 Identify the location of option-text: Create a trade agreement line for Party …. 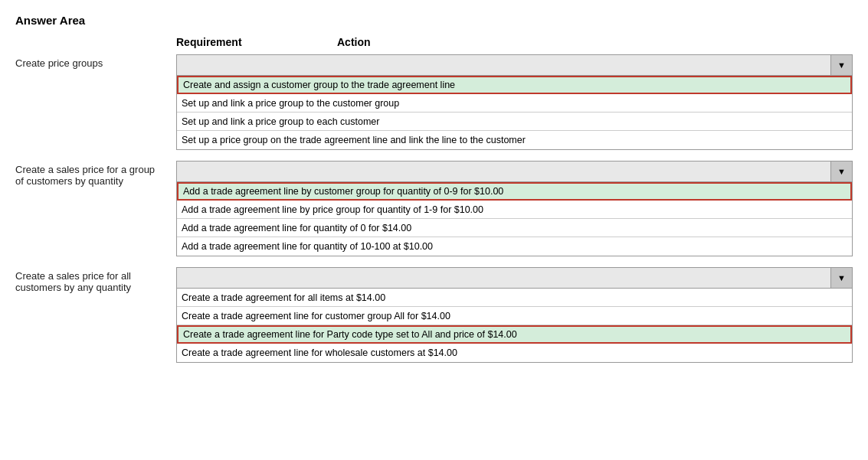
(350, 334).